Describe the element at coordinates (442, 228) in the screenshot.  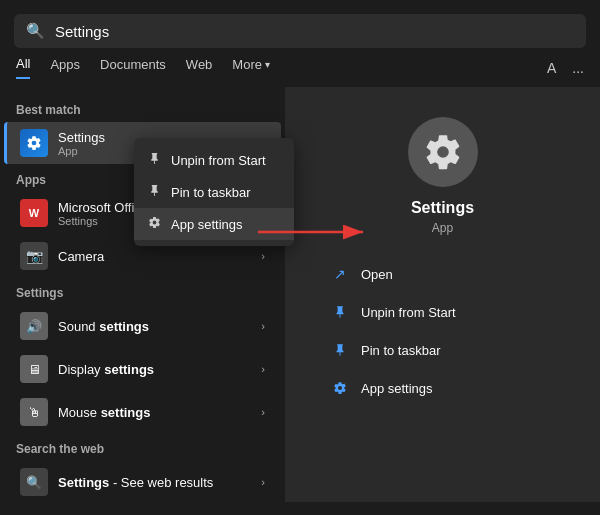
I see `right-app-type: App` at that location.